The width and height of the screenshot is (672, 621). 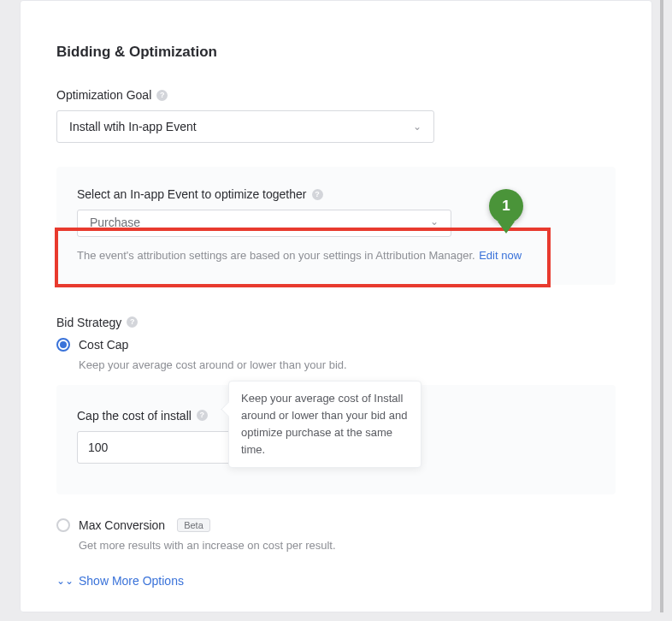 I want to click on in-app-event-value: Purchase, so click(x=115, y=222).